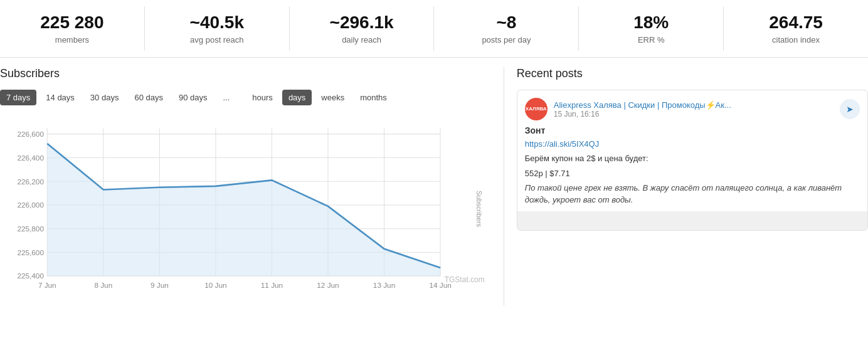 This screenshot has width=868, height=343. I want to click on stat-item: 225 280members, so click(73, 29).